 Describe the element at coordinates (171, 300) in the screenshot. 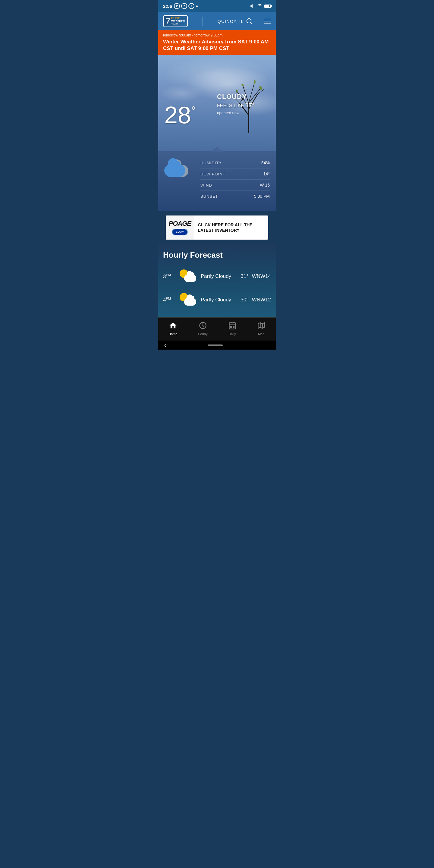

I see `forecast-time-4pm: 4PM` at that location.